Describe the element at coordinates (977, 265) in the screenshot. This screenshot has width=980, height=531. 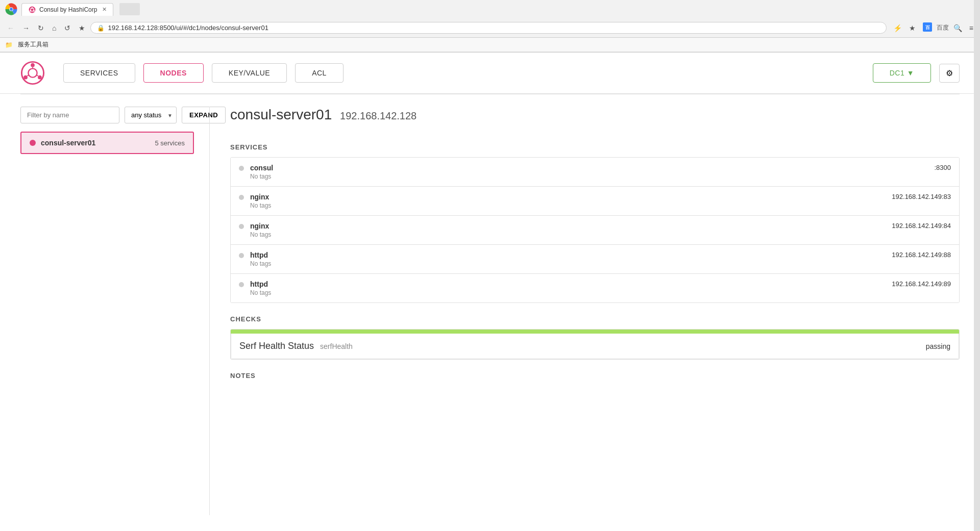
I see `scrollbar-thumb` at that location.